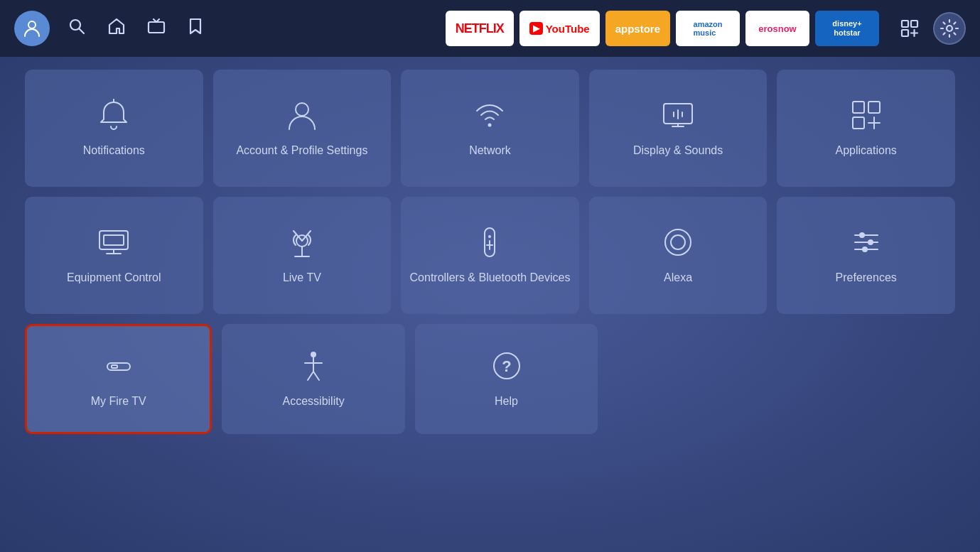 The image size is (980, 552). What do you see at coordinates (114, 115) in the screenshot?
I see `bell-icon` at bounding box center [114, 115].